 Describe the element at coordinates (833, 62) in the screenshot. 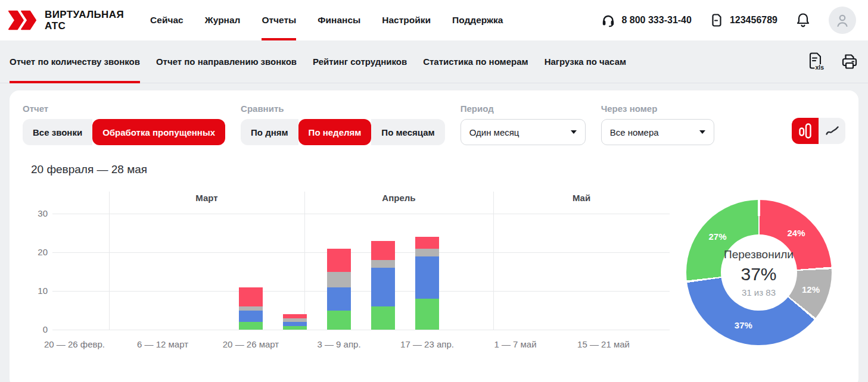

I see `tab-actions: xls` at that location.